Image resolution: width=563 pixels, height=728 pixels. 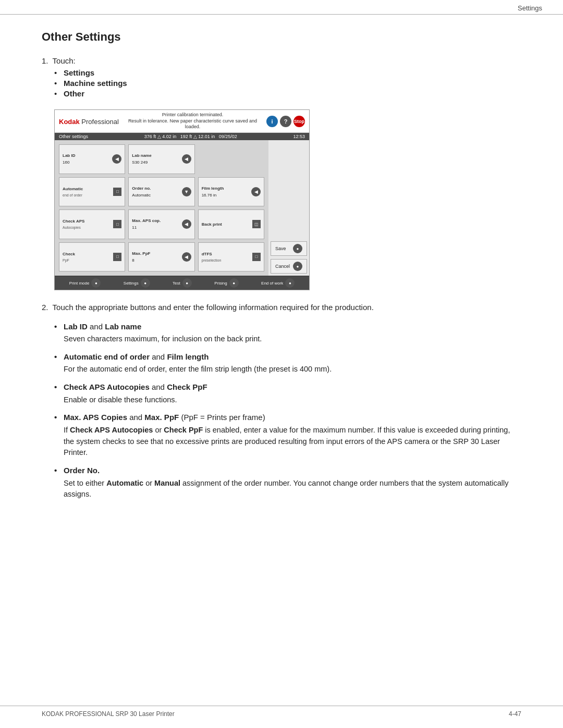 I want to click on status-right: 12:53, so click(x=299, y=137).